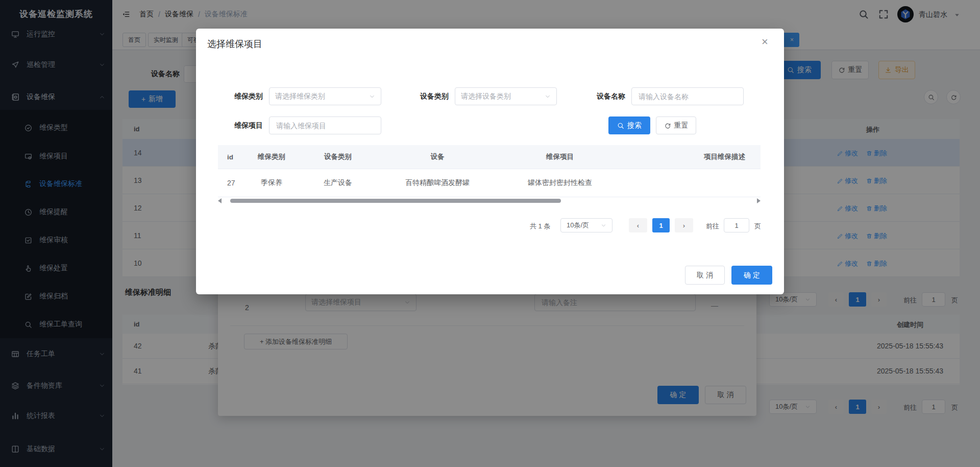 This screenshot has height=467, width=980. Describe the element at coordinates (540, 226) in the screenshot. I see `total-count: 共 1 条` at that location.